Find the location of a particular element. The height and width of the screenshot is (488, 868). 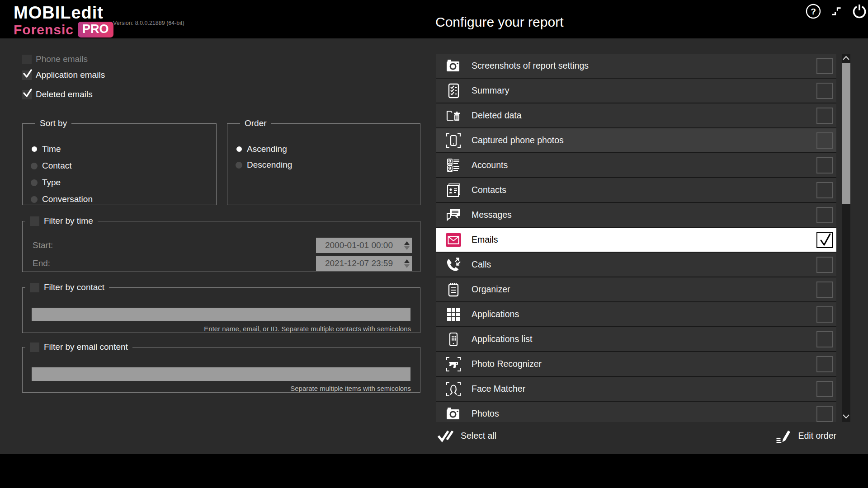

checkbox-box is located at coordinates (27, 95).